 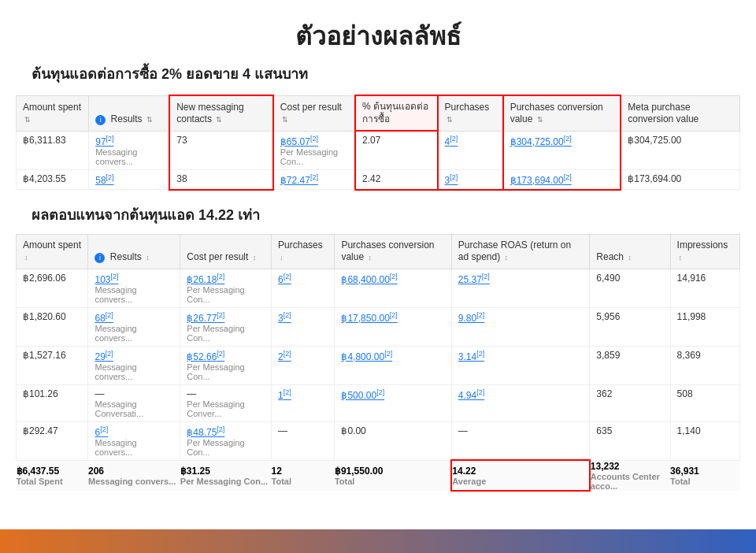 What do you see at coordinates (378, 476) in the screenshot?
I see `table2-footer-row: ฿6,437.55 Total Spent 206 Messaging conv…` at bounding box center [378, 476].